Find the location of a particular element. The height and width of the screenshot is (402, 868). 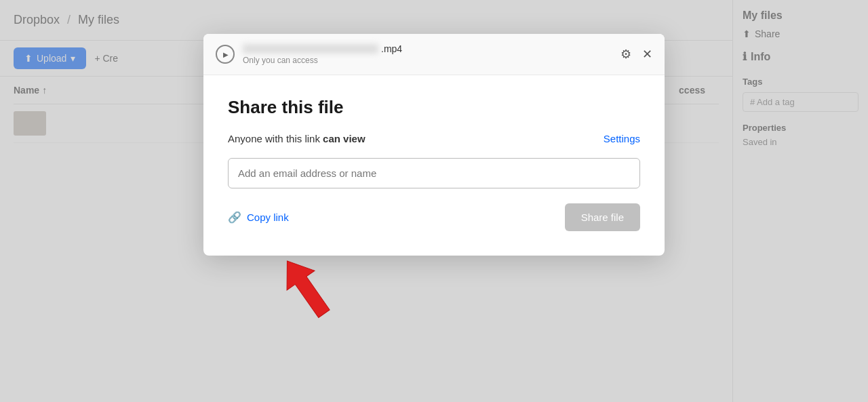

modal-filename: .mp4 is located at coordinates (431, 49).